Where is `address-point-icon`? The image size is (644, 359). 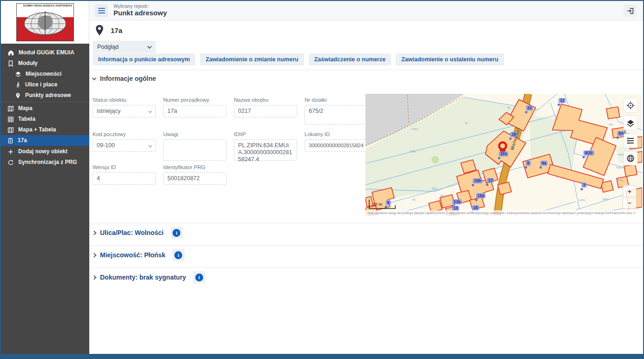 address-point-icon is located at coordinates (100, 30).